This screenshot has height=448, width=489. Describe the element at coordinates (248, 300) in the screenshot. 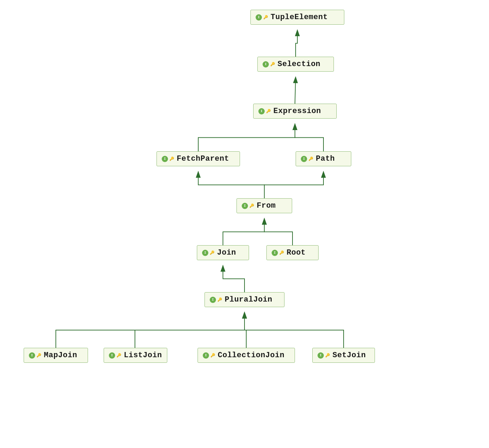

I see `node-label: PluralJoin` at that location.